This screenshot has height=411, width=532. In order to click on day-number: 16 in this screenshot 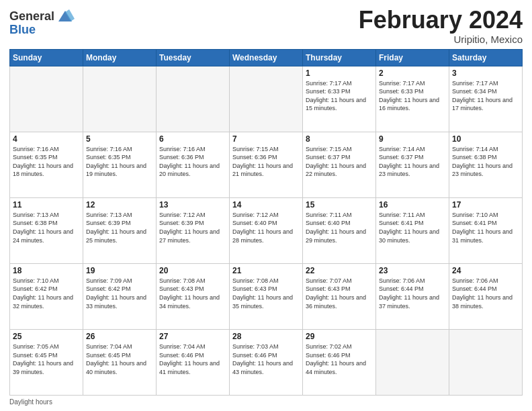, I will do `click(412, 205)`.